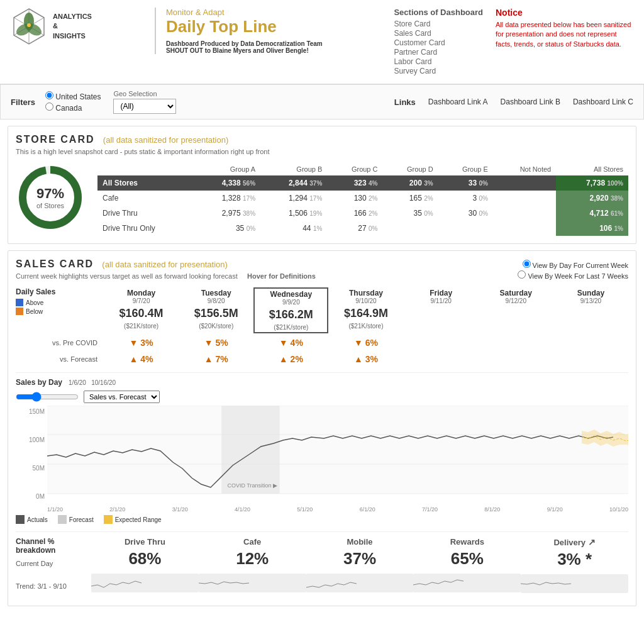 This screenshot has height=644, width=644. I want to click on sales-header-left: SALES CARD (all data sanitized for prese…, so click(267, 269).